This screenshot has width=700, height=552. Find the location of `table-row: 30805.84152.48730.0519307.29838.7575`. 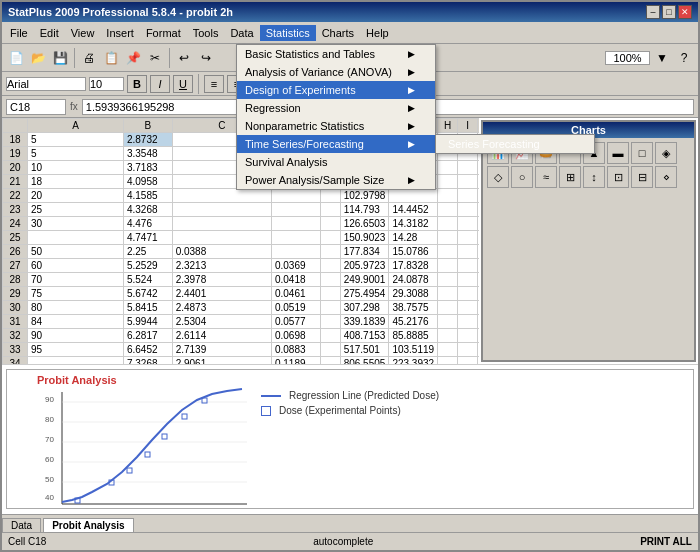

table-row: 30805.84152.48730.0519307.29838.7575 is located at coordinates (242, 308).